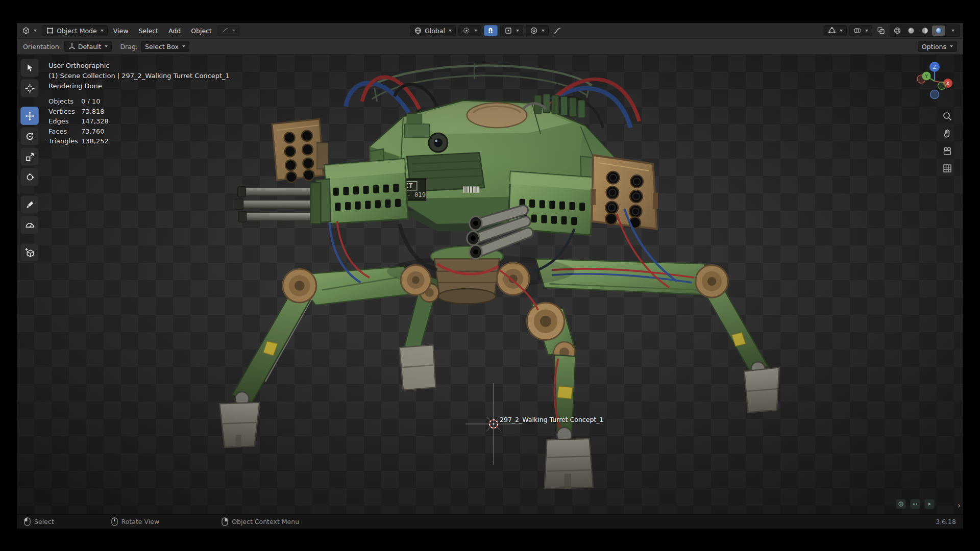  I want to click on menu-object: Object, so click(201, 31).